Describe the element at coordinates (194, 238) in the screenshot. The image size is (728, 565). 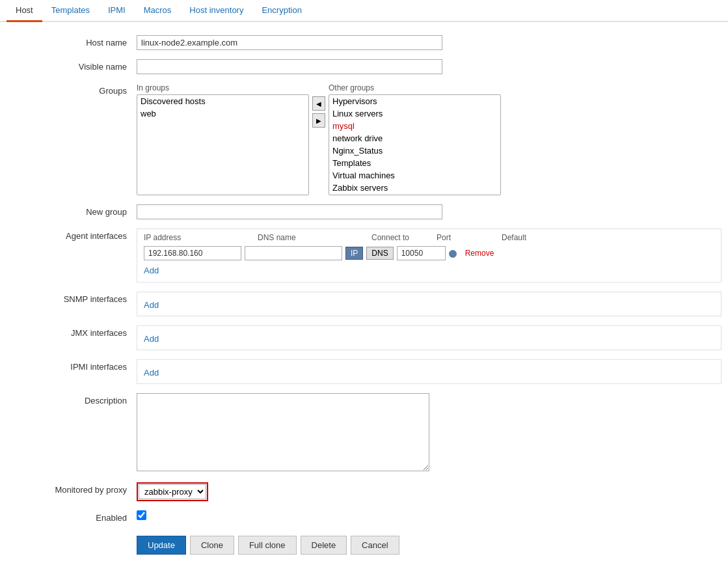
I see `ip-address-col-header: IP address` at that location.